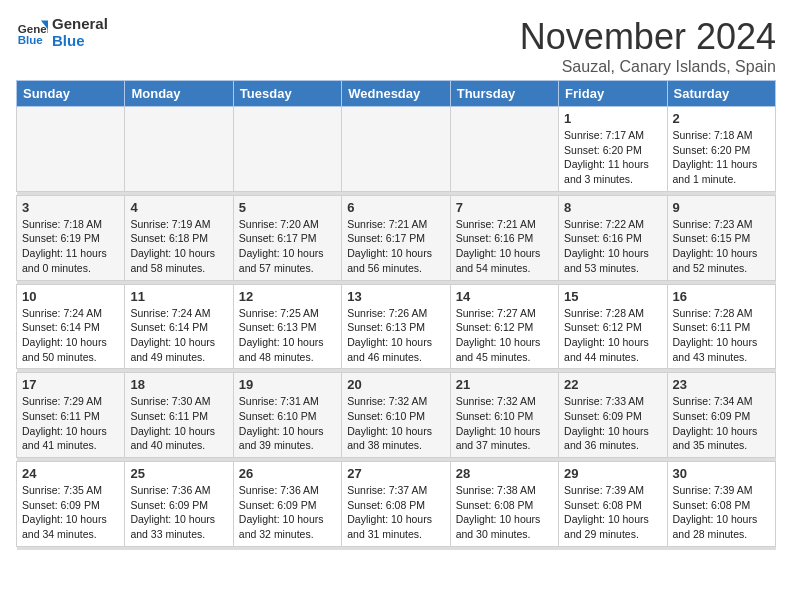 The image size is (792, 612). I want to click on day-info: Sunrise: 7:37 AMSunset: 6:08 PMDaylight:…, so click(396, 512).